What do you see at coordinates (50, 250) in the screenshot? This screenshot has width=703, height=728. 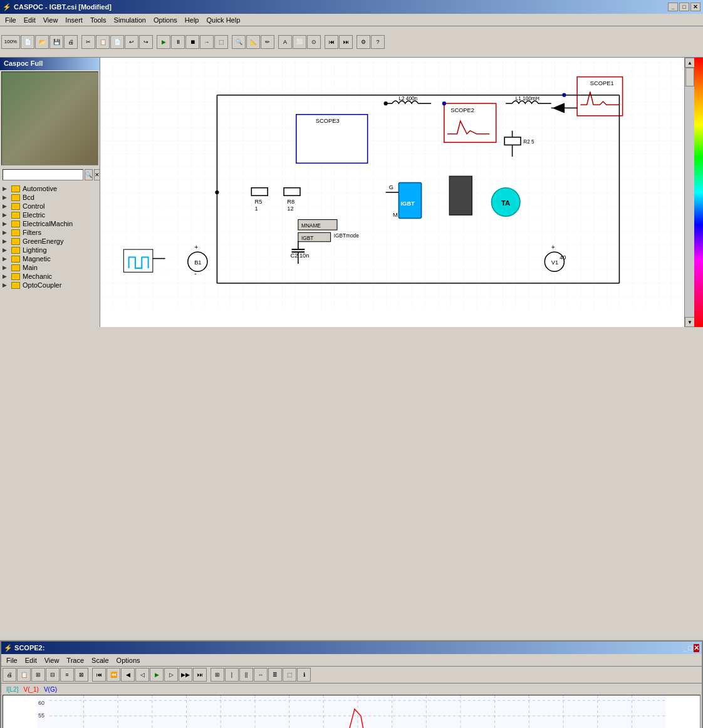 I see `sidebar-item-lighting: ▶ Lighting` at bounding box center [50, 250].